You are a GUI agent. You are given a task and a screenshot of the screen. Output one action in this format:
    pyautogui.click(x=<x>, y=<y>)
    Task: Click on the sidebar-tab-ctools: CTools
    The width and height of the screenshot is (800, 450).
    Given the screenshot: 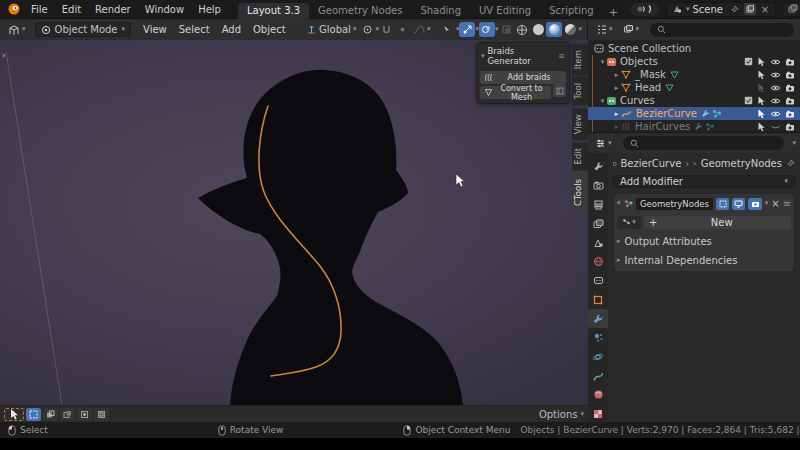 What is the action you would take?
    pyautogui.click(x=580, y=192)
    